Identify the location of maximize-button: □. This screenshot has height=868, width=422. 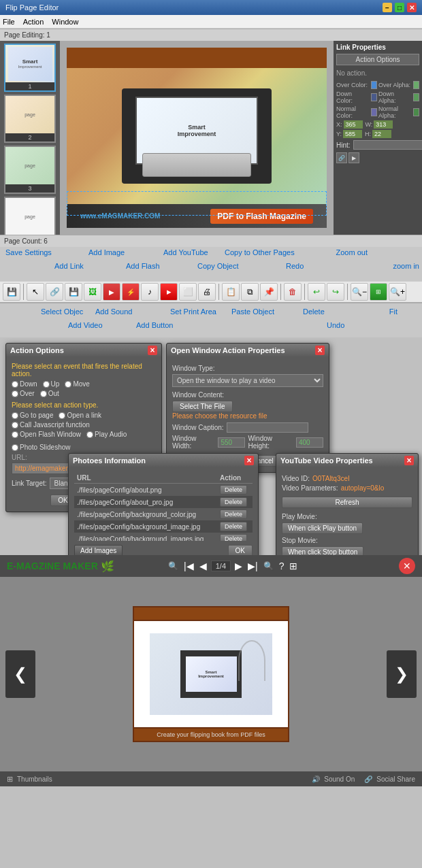
(400, 7).